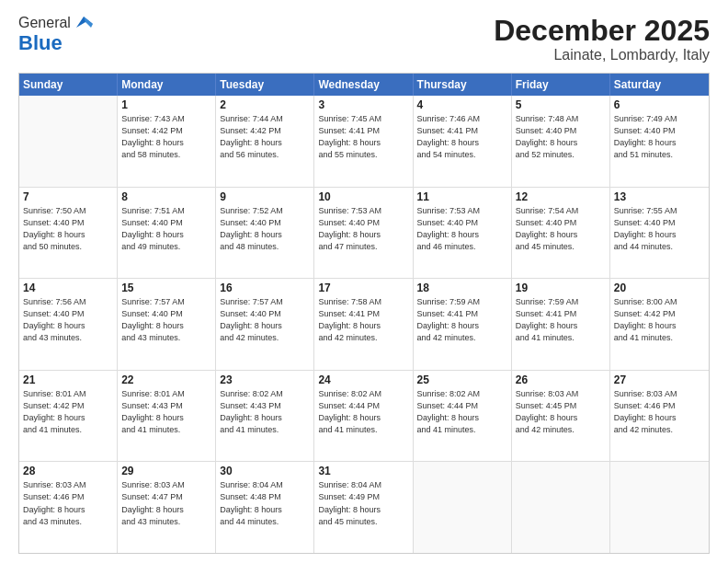  I want to click on day-number: 15, so click(166, 288).